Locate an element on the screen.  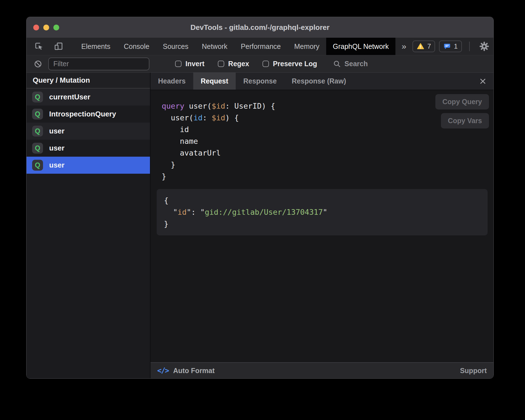
tab-request: Request is located at coordinates (214, 81).